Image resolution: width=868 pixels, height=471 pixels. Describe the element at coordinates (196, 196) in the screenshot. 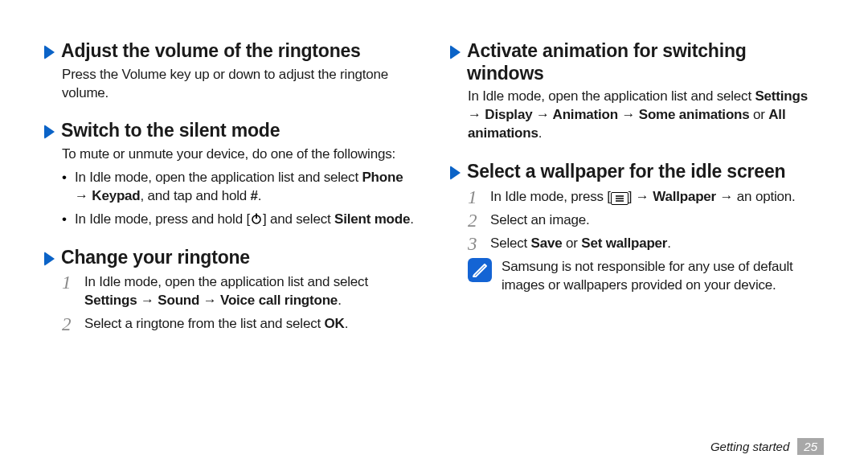

I see `text: , and tap and hold` at that location.